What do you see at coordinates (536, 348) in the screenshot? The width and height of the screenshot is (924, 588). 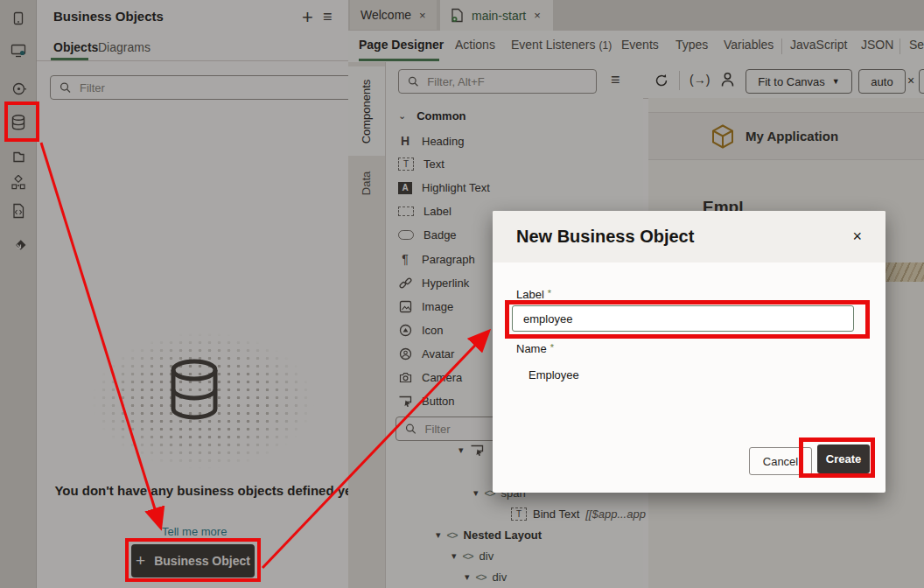 I see `name-field-label: Name*` at bounding box center [536, 348].